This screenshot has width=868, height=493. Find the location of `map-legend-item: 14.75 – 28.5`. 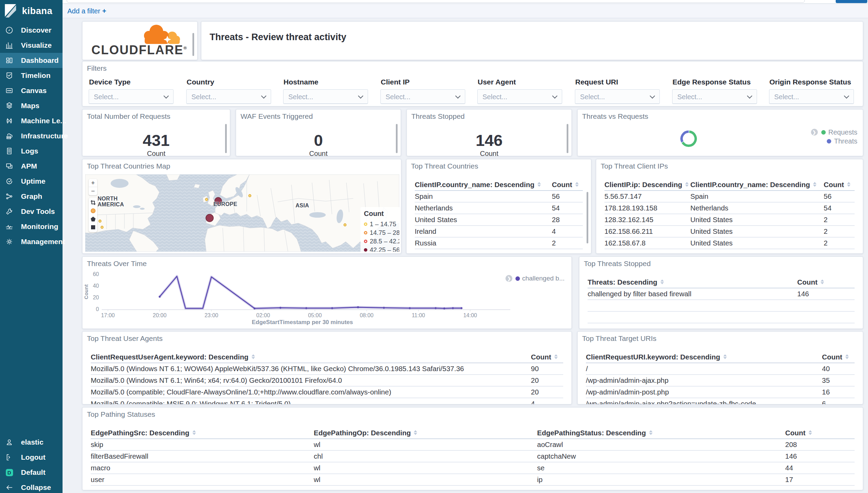

map-legend-item: 14.75 – 28.5 is located at coordinates (381, 233).